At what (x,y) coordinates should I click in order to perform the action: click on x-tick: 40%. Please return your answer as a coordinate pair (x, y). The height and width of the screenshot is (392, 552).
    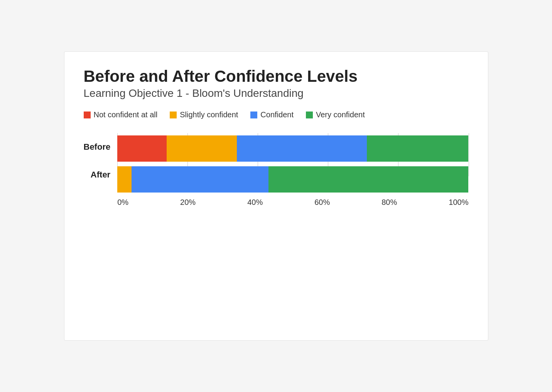
    Looking at the image, I should click on (255, 202).